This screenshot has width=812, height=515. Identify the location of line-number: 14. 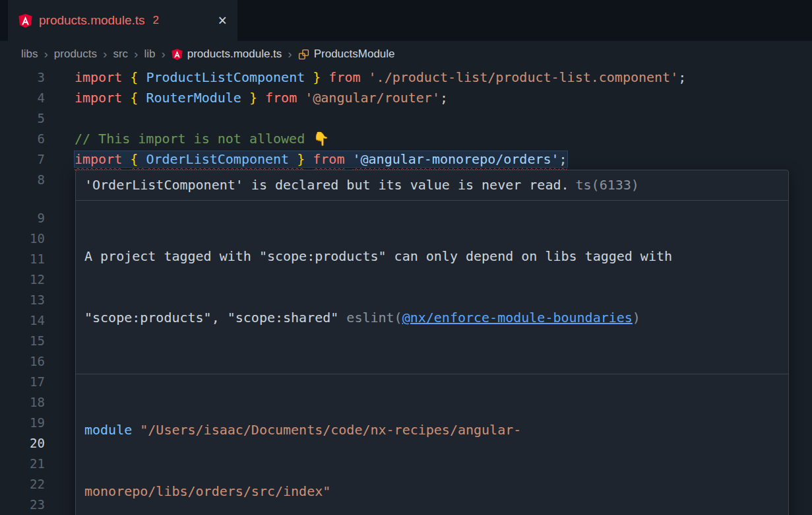
(22, 321).